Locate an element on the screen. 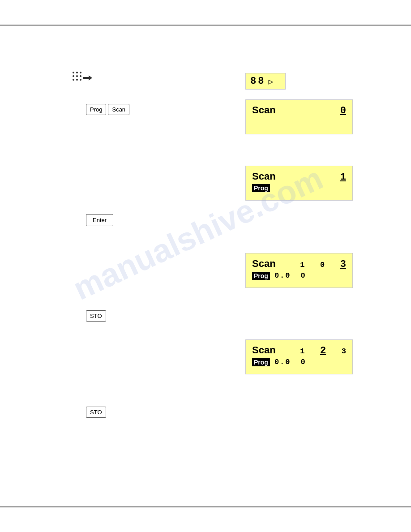 The image size is (411, 532). panel4-prog-row: Prog 0.0 0 is located at coordinates (299, 362).